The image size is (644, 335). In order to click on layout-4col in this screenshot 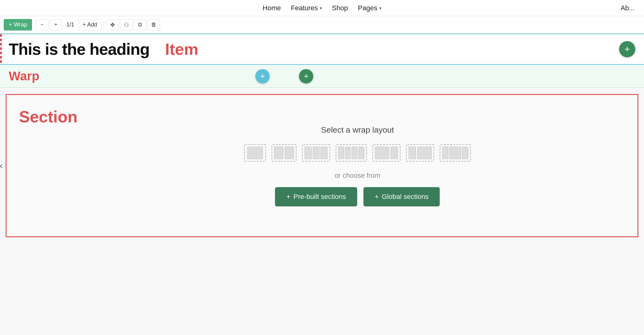, I will do `click(351, 153)`.